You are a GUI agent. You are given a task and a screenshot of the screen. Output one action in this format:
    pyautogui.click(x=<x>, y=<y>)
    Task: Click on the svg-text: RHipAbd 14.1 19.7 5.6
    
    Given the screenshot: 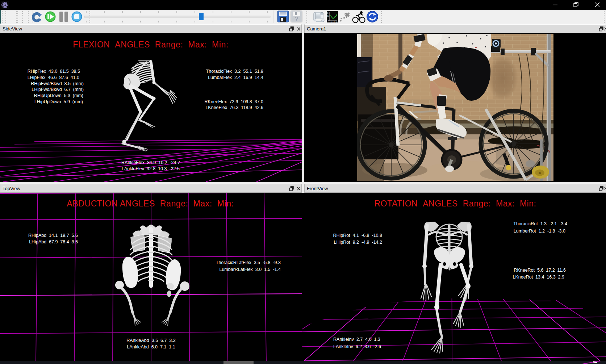 What is the action you would take?
    pyautogui.click(x=53, y=235)
    